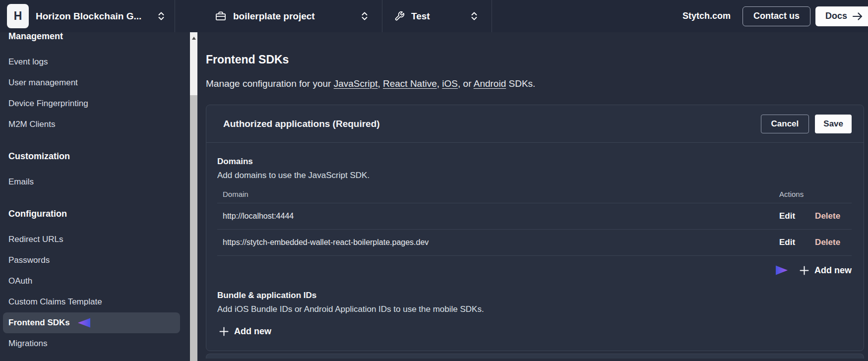  I want to click on topbar-right: Stytch.com Contact us Docs, so click(775, 16).